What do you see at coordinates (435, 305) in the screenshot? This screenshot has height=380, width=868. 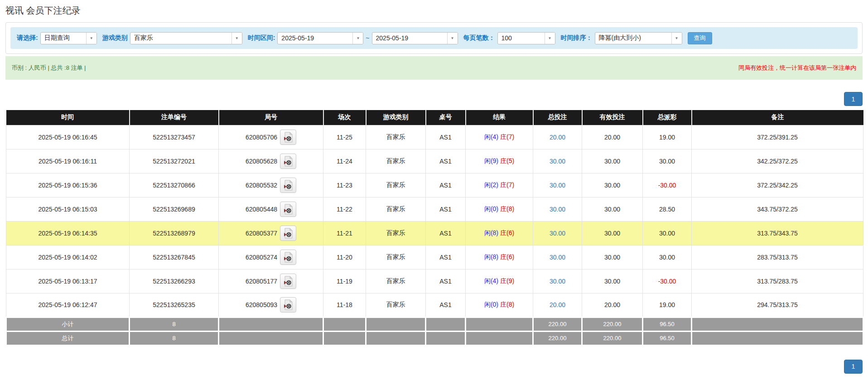 I see `table-row: 2025-05-19 06:12:47522513265235620805093…` at bounding box center [435, 305].